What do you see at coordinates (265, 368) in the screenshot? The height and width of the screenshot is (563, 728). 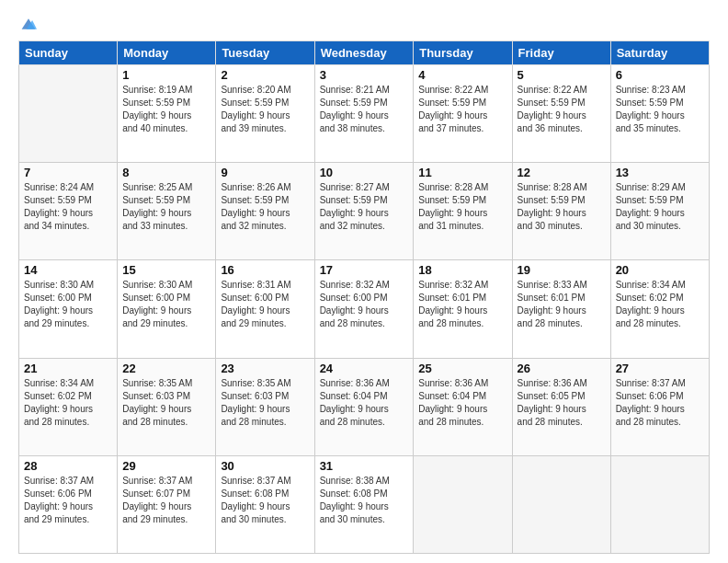 I see `day-number: 23` at bounding box center [265, 368].